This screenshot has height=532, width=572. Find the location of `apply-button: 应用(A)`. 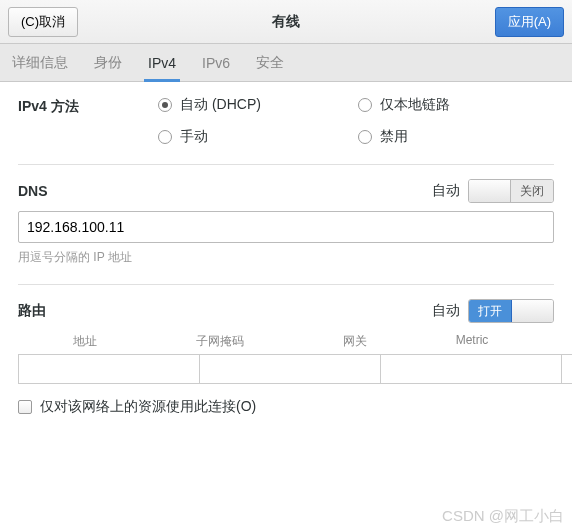

apply-button: 应用(A) is located at coordinates (530, 22).